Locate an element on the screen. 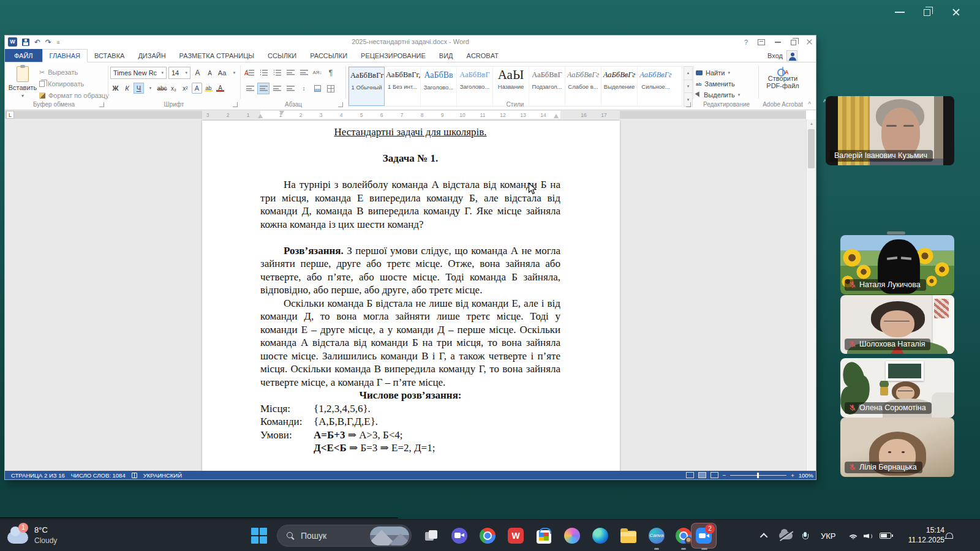 The image size is (980, 551). tab-page-layout: РАЗМЕТКА СТРАНИЦЫ is located at coordinates (217, 55).